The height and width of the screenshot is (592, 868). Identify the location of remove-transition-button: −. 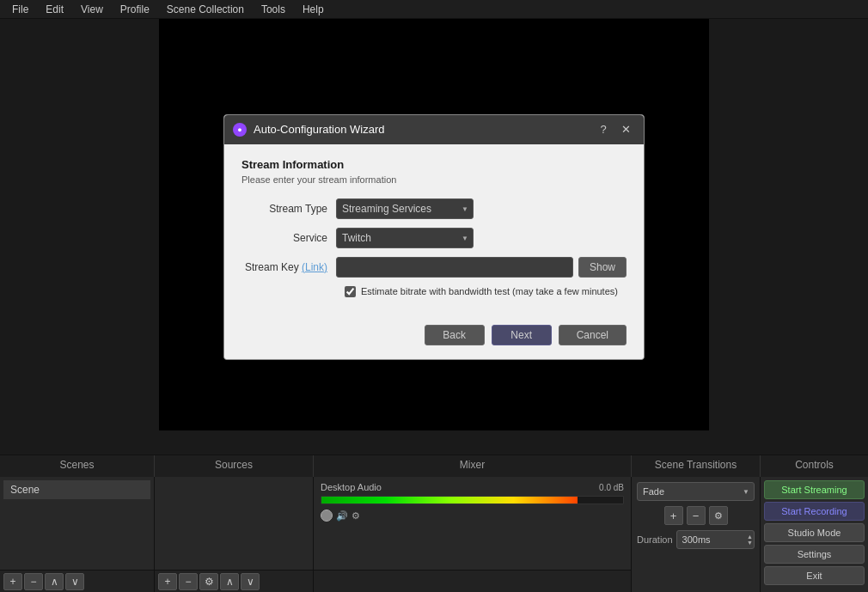
(696, 516).